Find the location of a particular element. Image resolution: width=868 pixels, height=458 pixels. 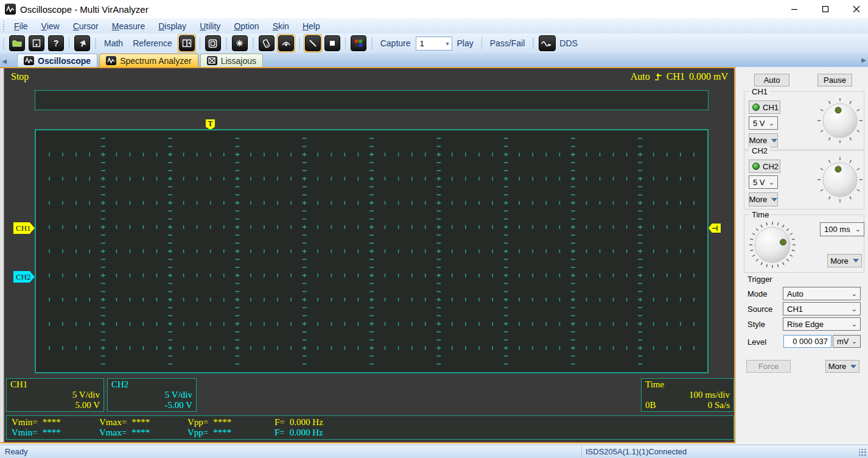

resize-grip is located at coordinates (863, 453).